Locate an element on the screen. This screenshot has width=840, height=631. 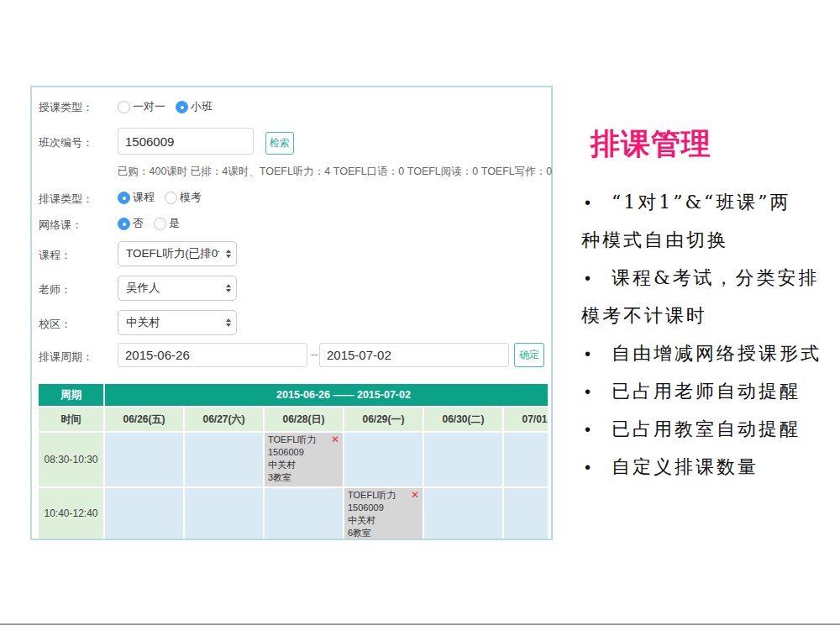
campus-select: 中关村 is located at coordinates (177, 323).